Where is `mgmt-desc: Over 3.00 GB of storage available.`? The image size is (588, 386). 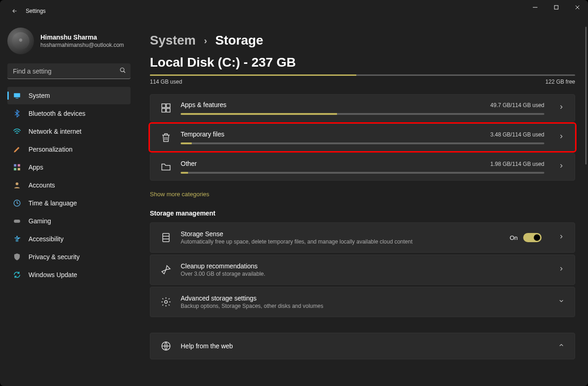 mgmt-desc: Over 3.00 GB of storage available. is located at coordinates (362, 274).